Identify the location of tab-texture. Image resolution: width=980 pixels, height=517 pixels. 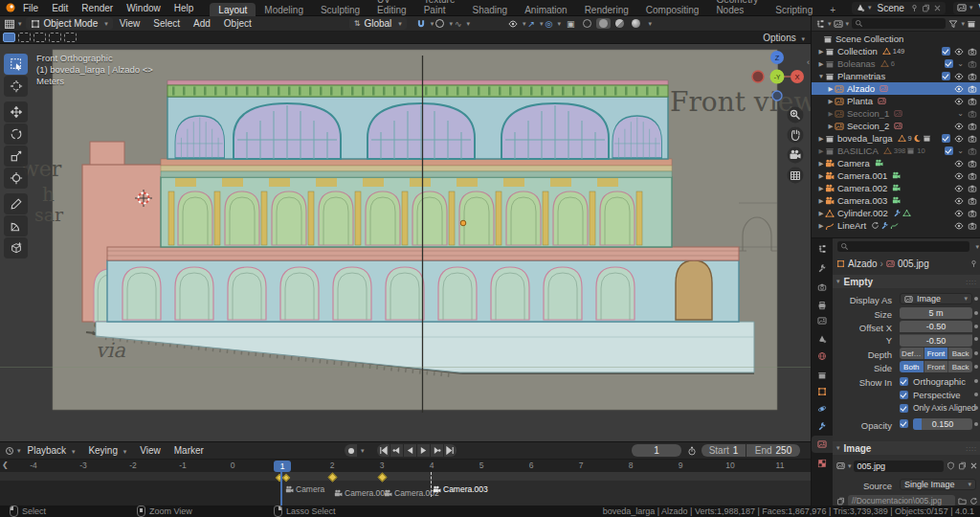
(822, 463).